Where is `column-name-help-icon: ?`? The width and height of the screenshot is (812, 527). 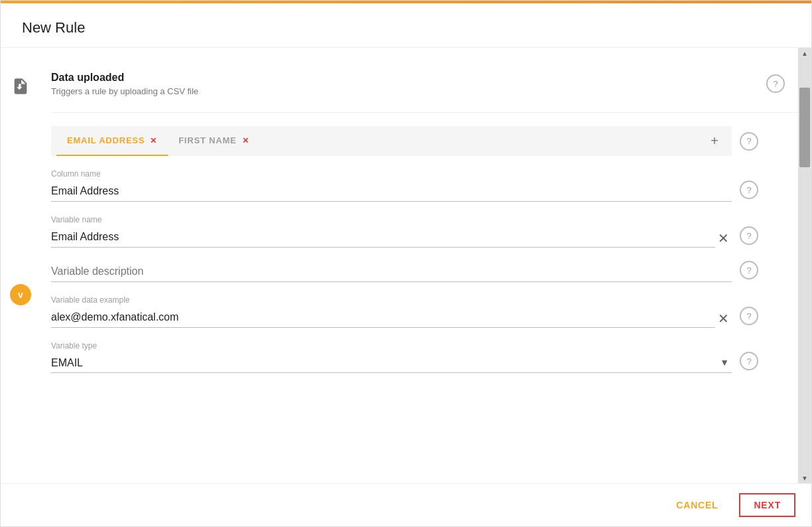
column-name-help-icon: ? is located at coordinates (749, 190).